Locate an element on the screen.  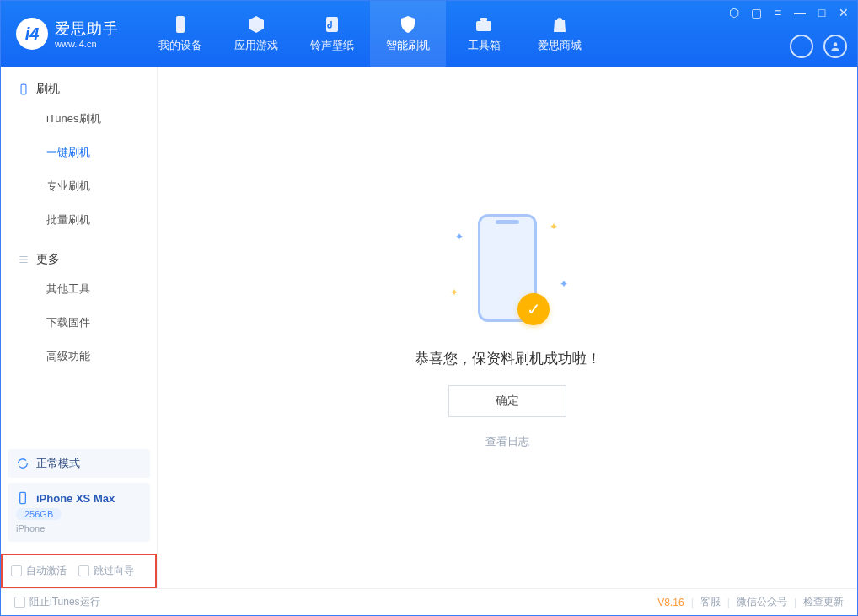
nav-ringtone-wallpaper: 铃声壁纸 is located at coordinates (332, 34).